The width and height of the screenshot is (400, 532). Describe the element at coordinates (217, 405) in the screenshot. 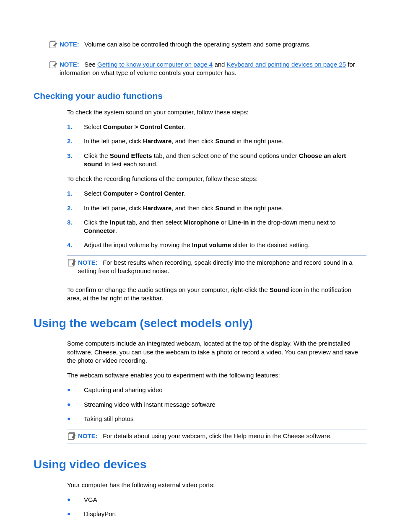

I see `list-item: ●Streaming video with instant message so…` at that location.